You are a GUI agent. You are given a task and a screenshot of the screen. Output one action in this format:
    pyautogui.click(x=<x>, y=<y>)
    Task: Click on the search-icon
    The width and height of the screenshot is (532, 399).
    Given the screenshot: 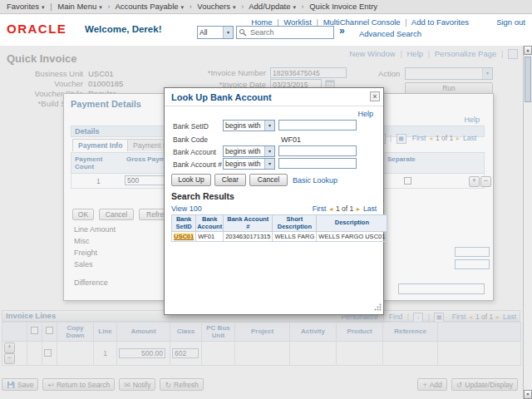 What is the action you would take?
    pyautogui.click(x=243, y=32)
    